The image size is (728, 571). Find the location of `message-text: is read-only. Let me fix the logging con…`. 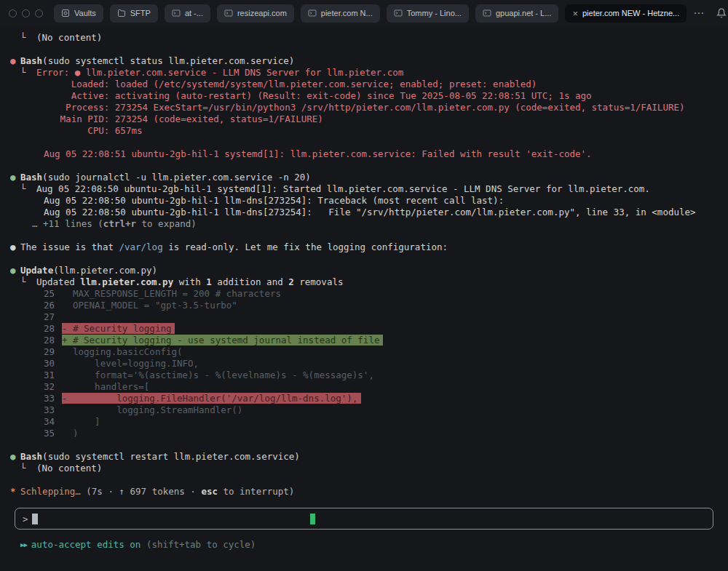

message-text: is read-only. Let me fix the logging con… is located at coordinates (306, 247).